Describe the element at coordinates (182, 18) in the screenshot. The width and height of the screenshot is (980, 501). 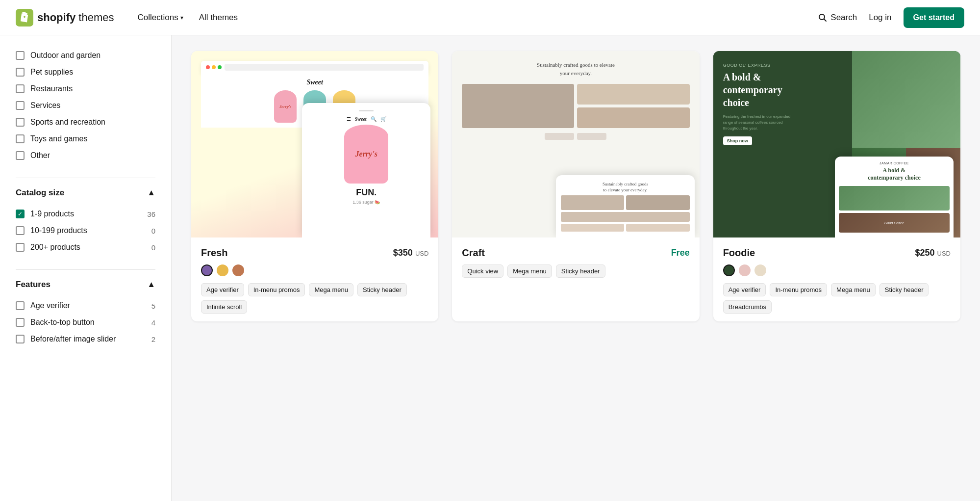
I see `chevron-down-icon: ▾` at that location.